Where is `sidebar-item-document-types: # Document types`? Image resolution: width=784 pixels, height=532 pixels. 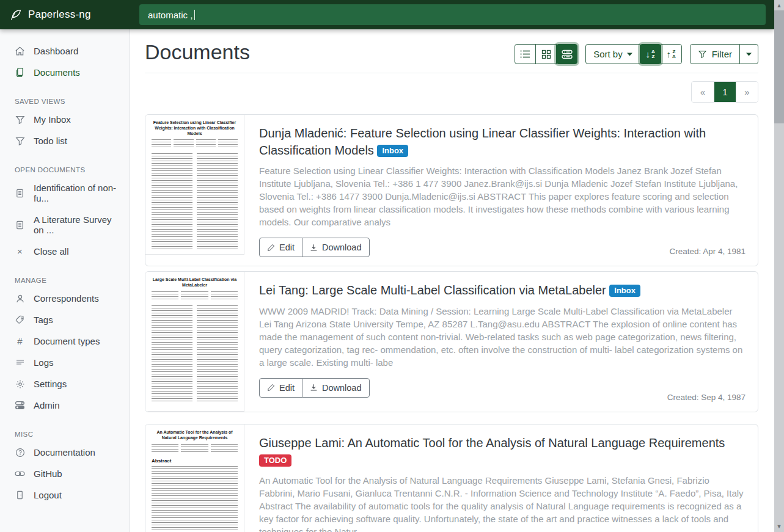
sidebar-item-document-types: # Document types is located at coordinates (65, 341).